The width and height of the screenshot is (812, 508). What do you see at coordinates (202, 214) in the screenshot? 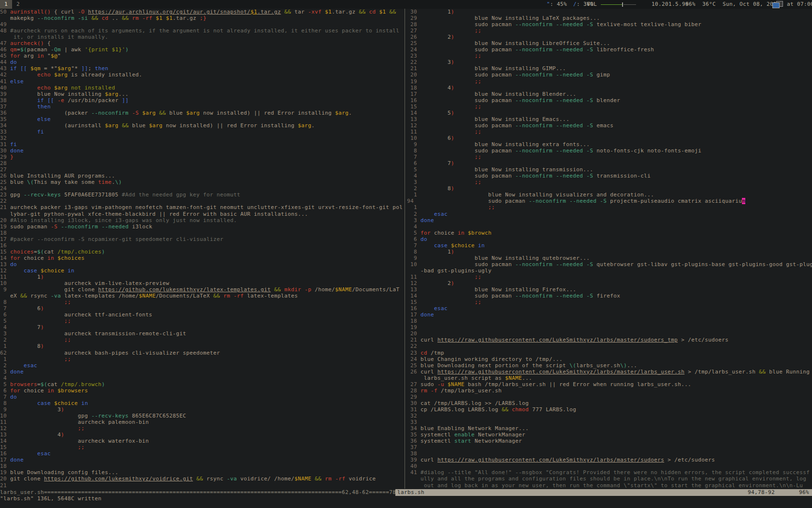
I see `code-row: lybar-git python-pywal xfce-theme-blackb…` at bounding box center [202, 214].